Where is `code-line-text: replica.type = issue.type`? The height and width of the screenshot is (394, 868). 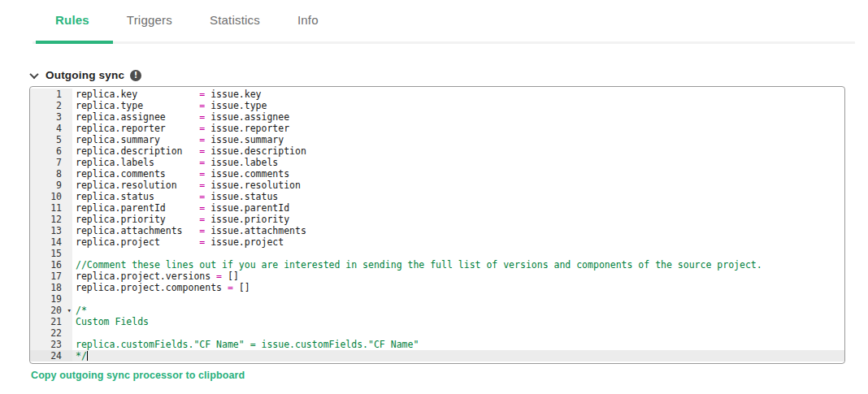 code-line-text: replica.type = issue.type is located at coordinates (458, 106).